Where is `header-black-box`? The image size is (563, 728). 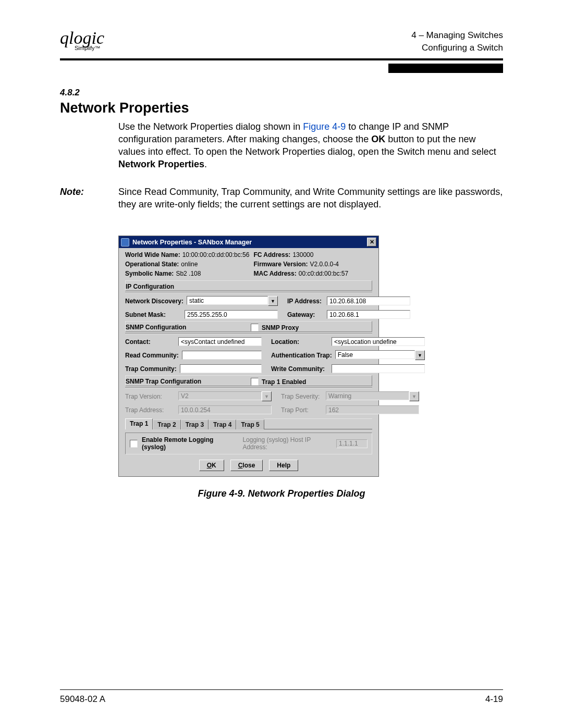
header-black-box is located at coordinates (446, 68).